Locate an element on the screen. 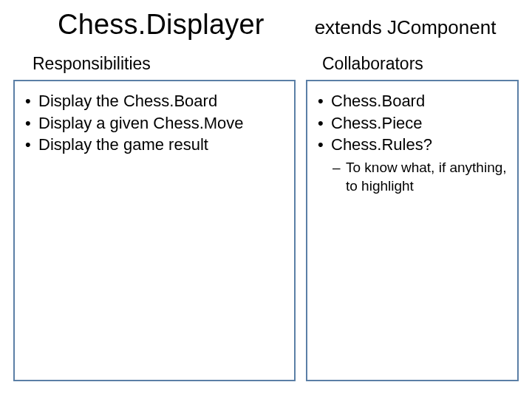 This screenshot has width=532, height=399. collaborators-subnote-list: To know what, if anything, to highlight is located at coordinates (412, 177).